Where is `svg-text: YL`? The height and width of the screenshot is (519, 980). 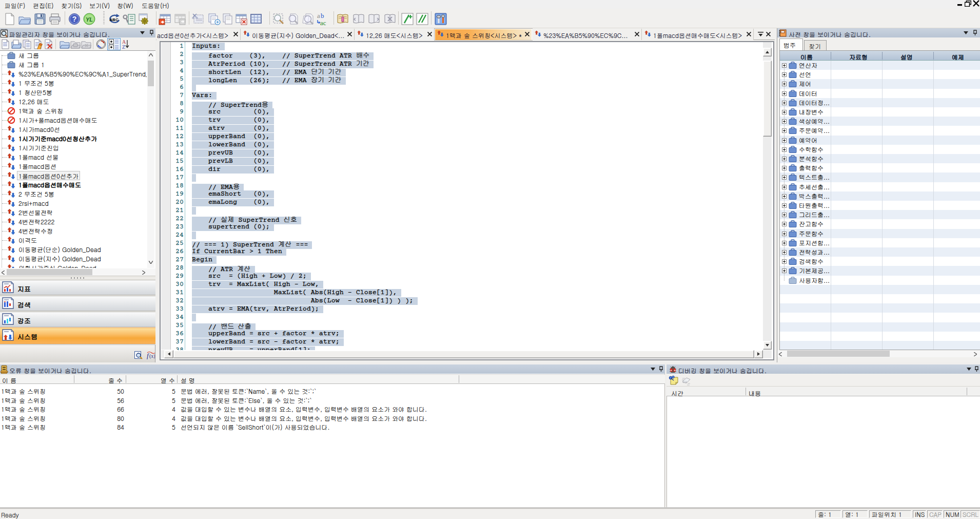
svg-text: YL is located at coordinates (89, 20).